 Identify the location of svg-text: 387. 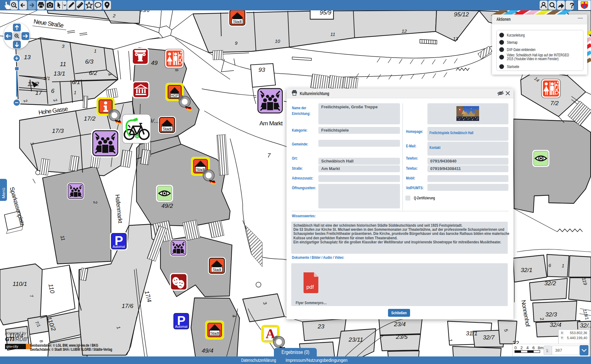
(559, 350).